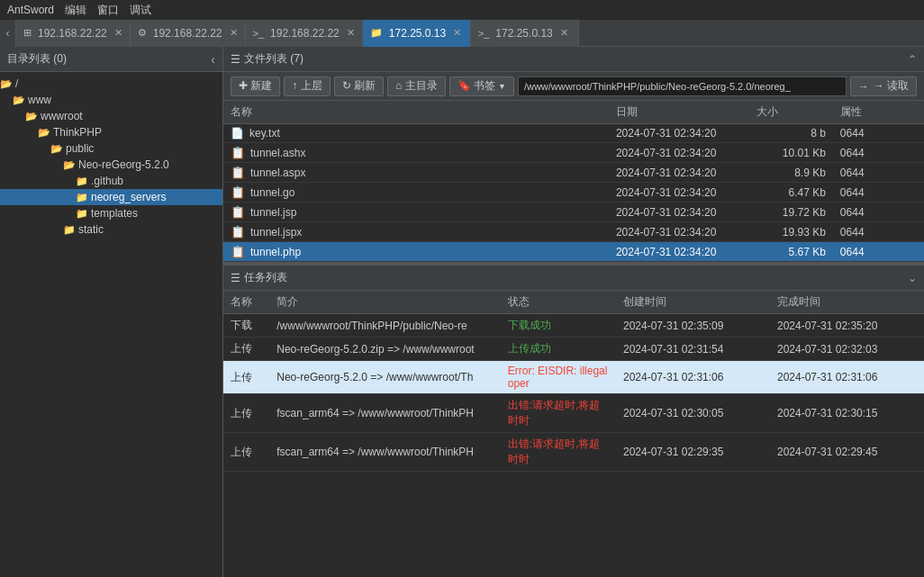 The height and width of the screenshot is (577, 924). What do you see at coordinates (112, 213) in the screenshot?
I see `tree-node-templates: 📁templates` at bounding box center [112, 213].